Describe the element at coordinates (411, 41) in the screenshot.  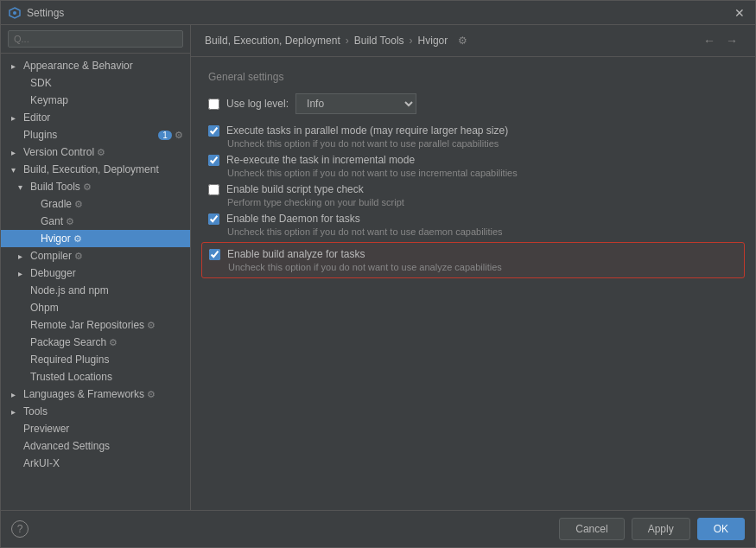
I see `breadcrumb-sep-2: ›` at that location.